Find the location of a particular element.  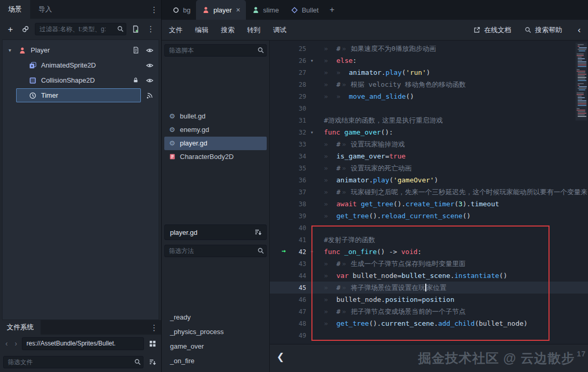

code-line-46: 46»bullet_node.position=position is located at coordinates (429, 299).